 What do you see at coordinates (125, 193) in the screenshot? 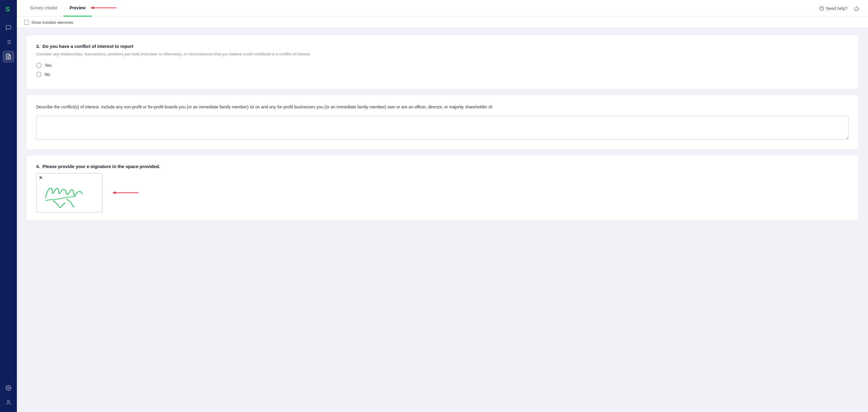
I see `signature-arrow-indicator` at bounding box center [125, 193].